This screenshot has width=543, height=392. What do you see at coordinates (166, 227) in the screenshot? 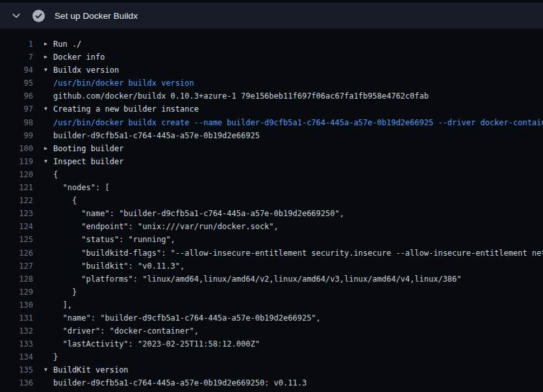
I see `log-line-text: "endpoint": "unix:///var/run/docker.sock…` at bounding box center [166, 227].